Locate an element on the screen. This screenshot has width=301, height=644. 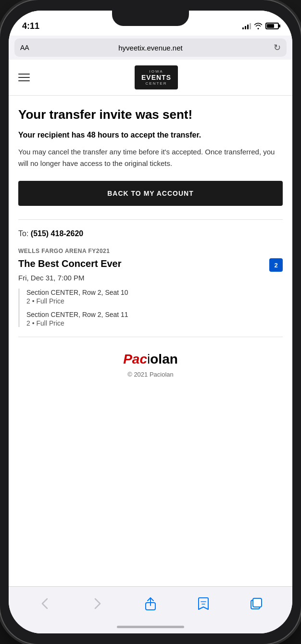
ticket-seat-1: Section CENTER, Row 2, Seat 10 is located at coordinates (155, 292).